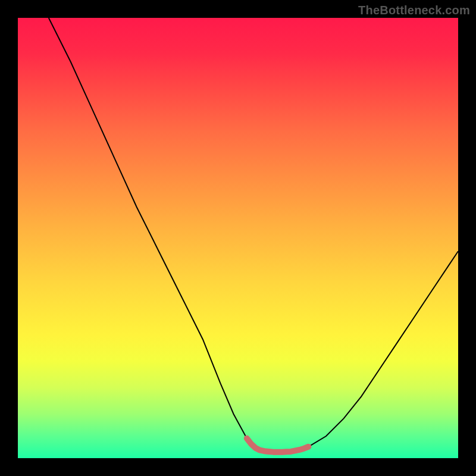  I want to click on optimal-zone, so click(278, 445).